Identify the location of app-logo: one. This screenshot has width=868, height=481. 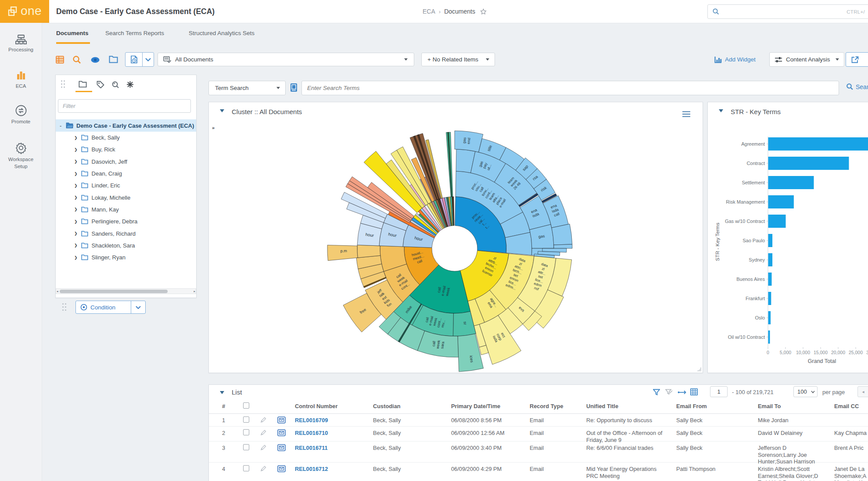
(25, 11).